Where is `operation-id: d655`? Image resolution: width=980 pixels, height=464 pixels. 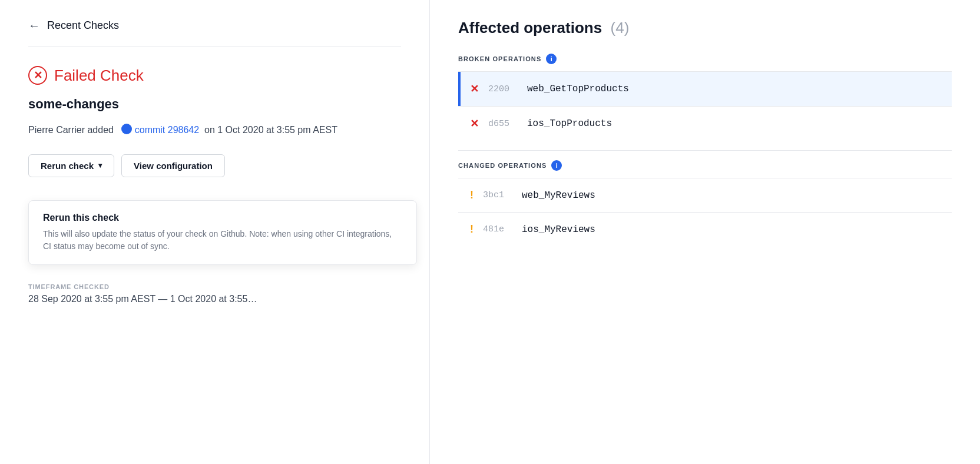 operation-id: d655 is located at coordinates (503, 124).